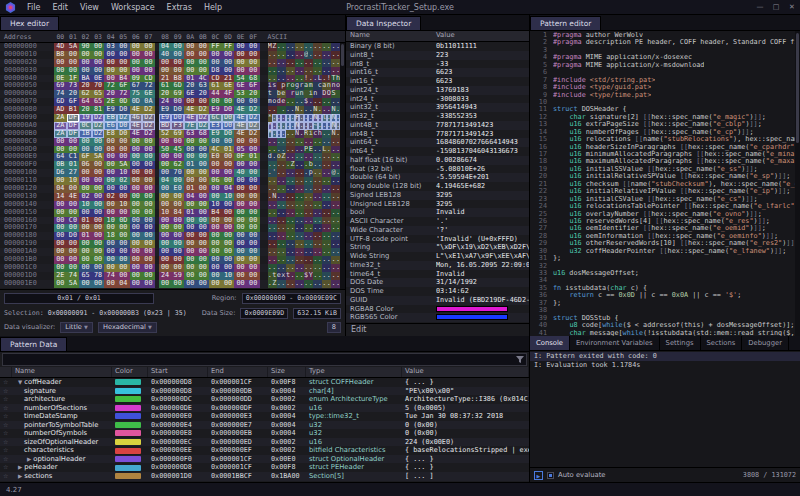 The height and width of the screenshot is (496, 800). What do you see at coordinates (130, 372) in the screenshot?
I see `pattern-data-column-header: Color` at bounding box center [130, 372].